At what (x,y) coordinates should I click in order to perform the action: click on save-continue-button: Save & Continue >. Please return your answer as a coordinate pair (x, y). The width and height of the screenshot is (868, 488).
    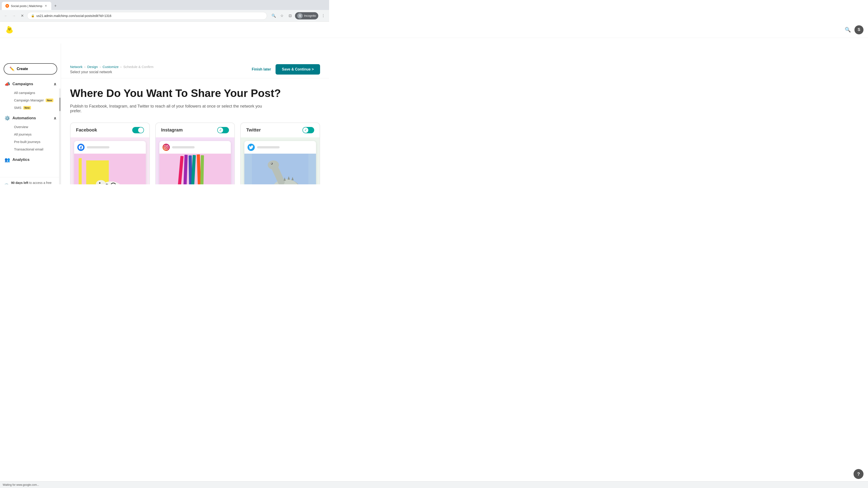
    Looking at the image, I should click on (298, 69).